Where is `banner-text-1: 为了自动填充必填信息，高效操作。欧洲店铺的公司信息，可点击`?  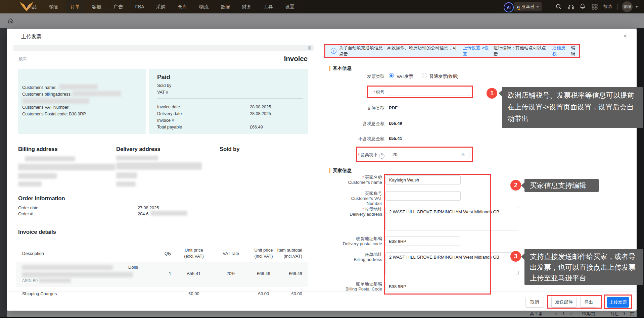
banner-text-1: 为了自动填充必填信息，高效操作。欧洲店铺的公司信息，可点击 is located at coordinates (400, 51).